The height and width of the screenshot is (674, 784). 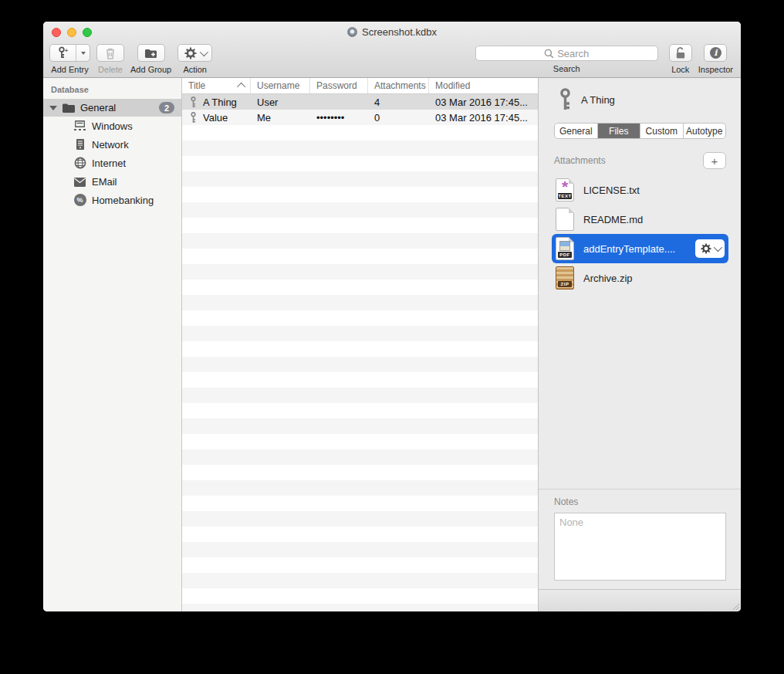 I want to click on inspector-footer, so click(x=640, y=601).